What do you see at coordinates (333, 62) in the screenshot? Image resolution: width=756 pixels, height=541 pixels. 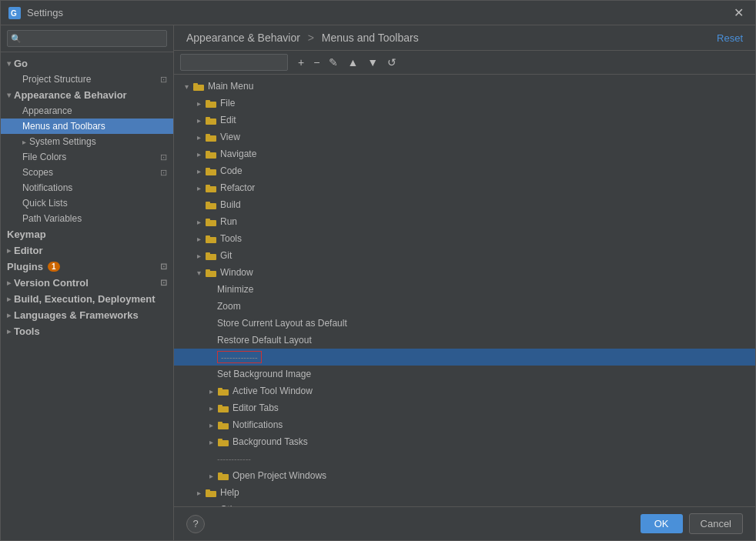 I see `edit-icon: ✎` at bounding box center [333, 62].